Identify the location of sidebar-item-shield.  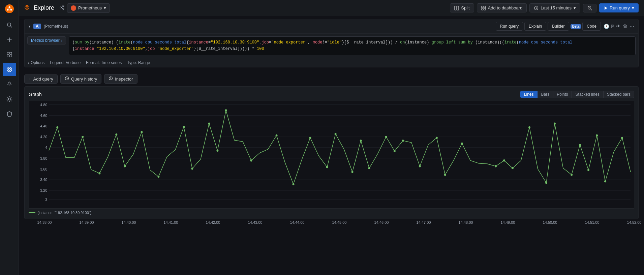
(9, 114).